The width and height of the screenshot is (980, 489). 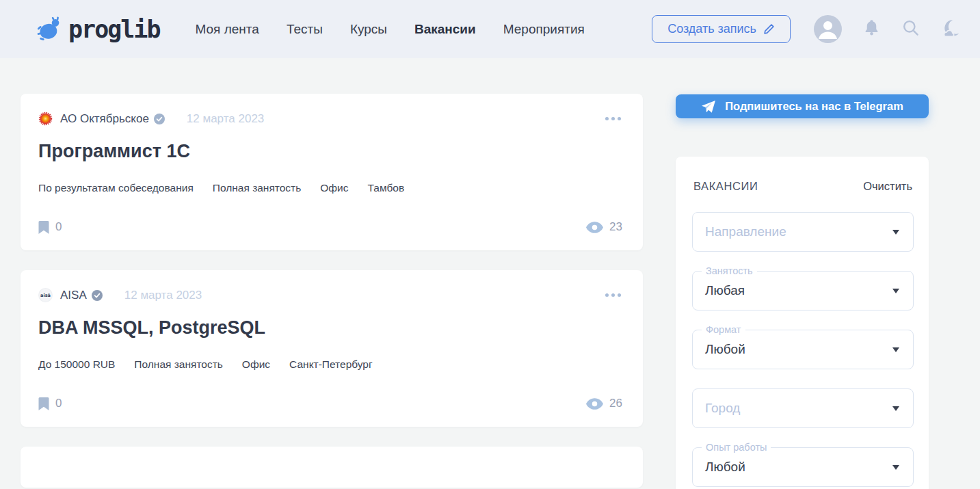 I want to click on select-label: Занятость, so click(x=729, y=271).